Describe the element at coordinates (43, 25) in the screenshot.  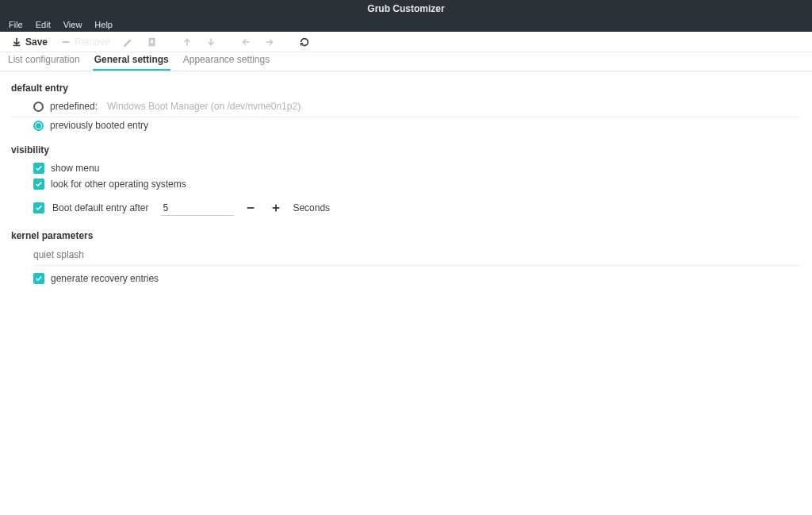
I see `menu-edit: Edit` at that location.